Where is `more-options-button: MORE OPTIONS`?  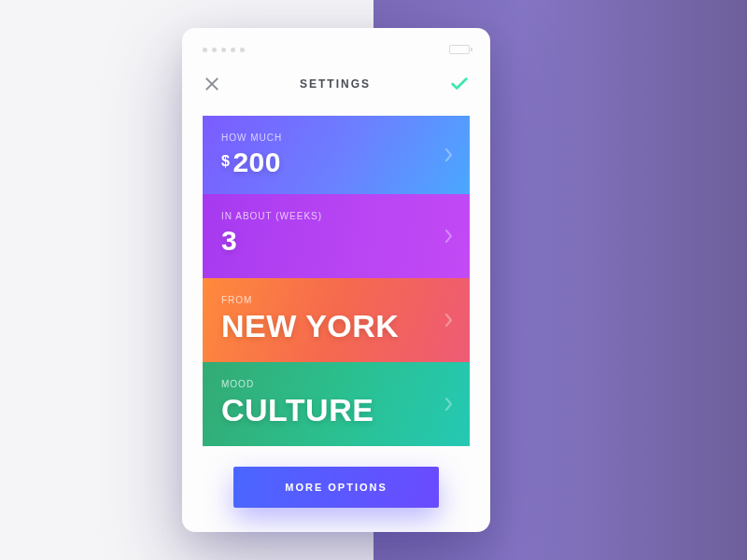
more-options-button: MORE OPTIONS is located at coordinates (336, 487).